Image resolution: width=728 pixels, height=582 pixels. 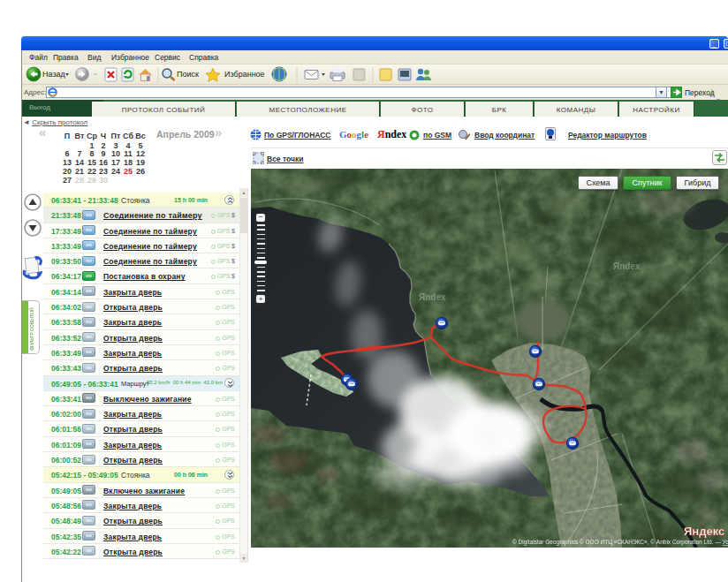 What do you see at coordinates (704, 532) in the screenshot?
I see `svg-text: Яндекс` at bounding box center [704, 532].